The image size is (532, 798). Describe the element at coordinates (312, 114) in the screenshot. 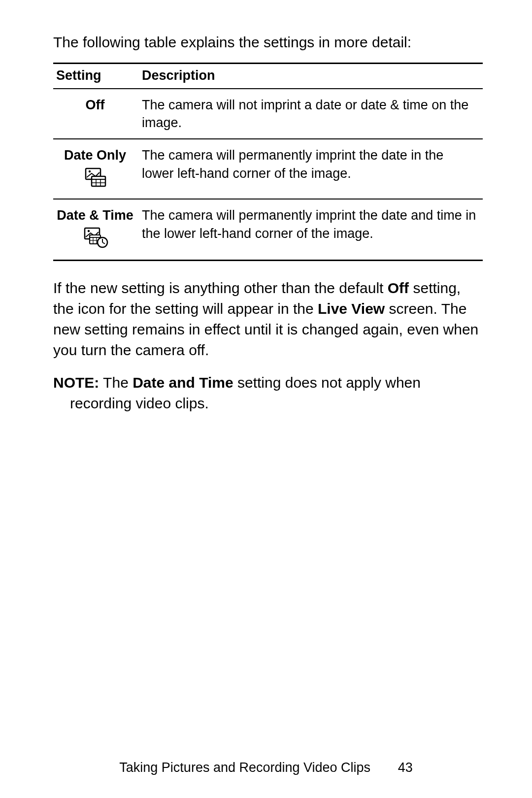

I see `setting-off-desc: The camera will not imprint a date or da…` at that location.